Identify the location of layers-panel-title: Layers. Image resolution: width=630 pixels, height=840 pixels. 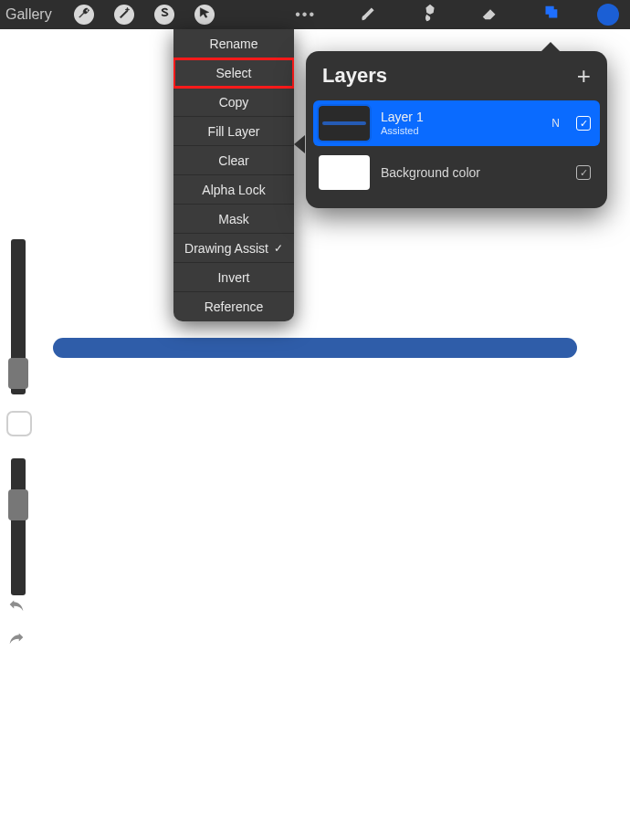
(354, 76).